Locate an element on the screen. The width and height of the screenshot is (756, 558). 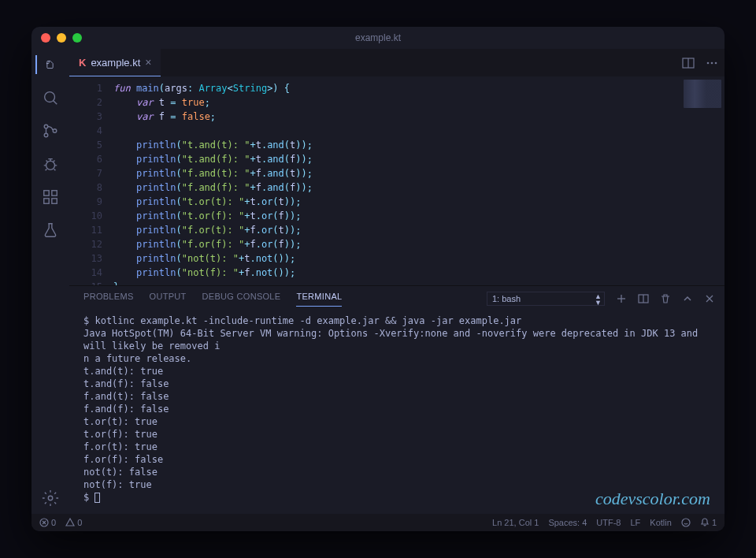
minimap is located at coordinates (702, 181).